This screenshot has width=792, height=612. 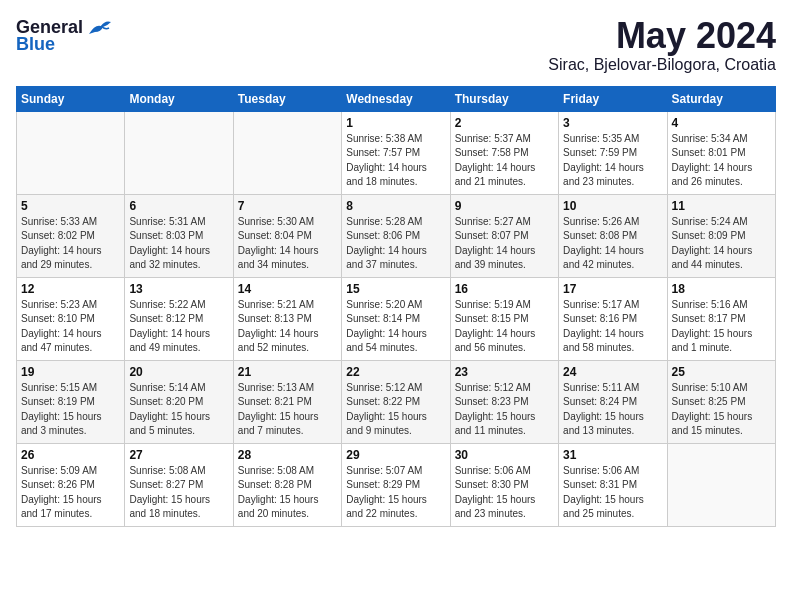 What do you see at coordinates (612, 244) in the screenshot?
I see `day-info: Sunrise: 5:26 AM Sunset: 8:08 PM Dayligh…` at bounding box center [612, 244].